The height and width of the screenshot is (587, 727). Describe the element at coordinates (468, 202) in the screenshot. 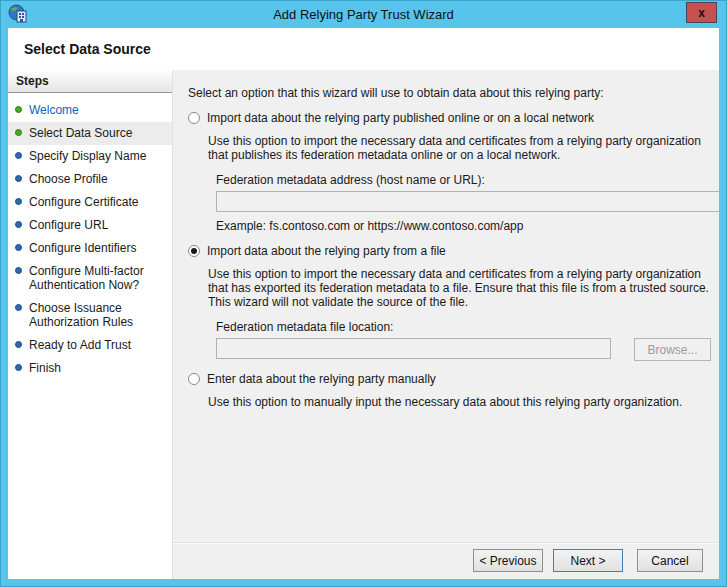

I see `metadata-address-input` at that location.